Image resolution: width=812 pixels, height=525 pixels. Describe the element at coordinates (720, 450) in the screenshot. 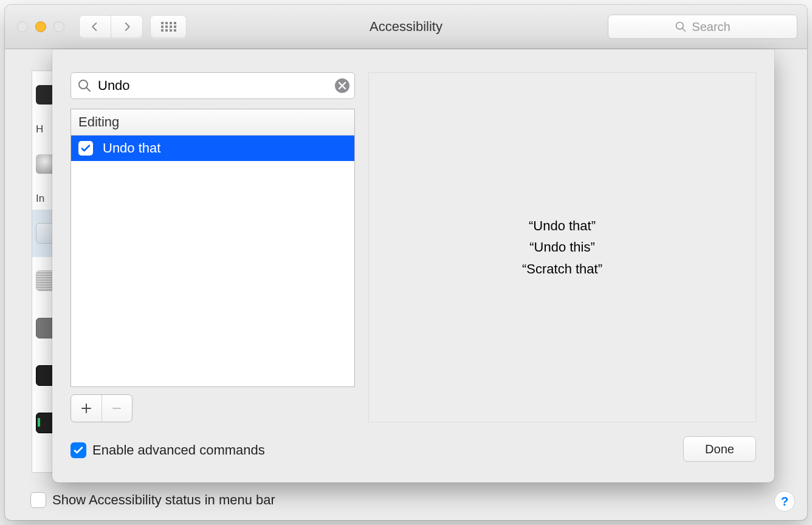

I see `done-button-label: Done` at that location.